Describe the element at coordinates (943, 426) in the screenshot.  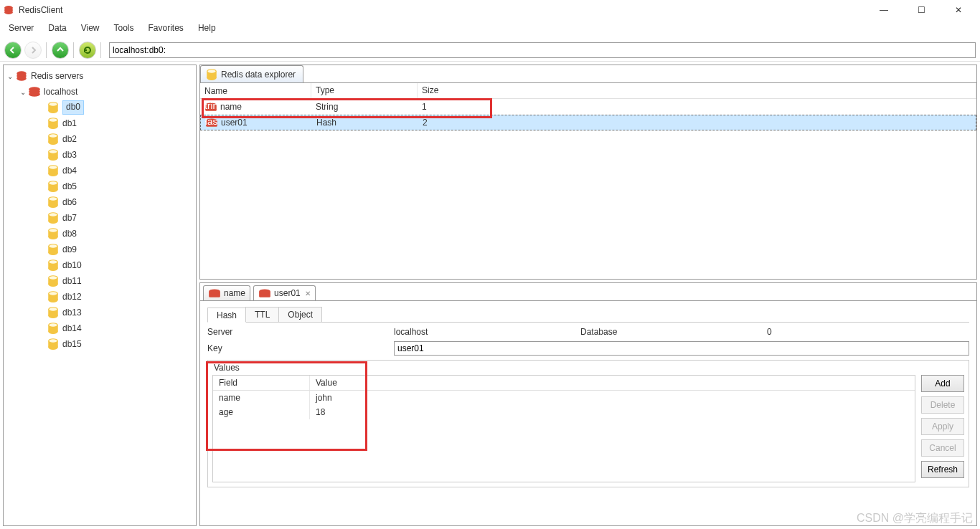
I see `button-column: AddDeleteApplyCancelRefresh` at that location.